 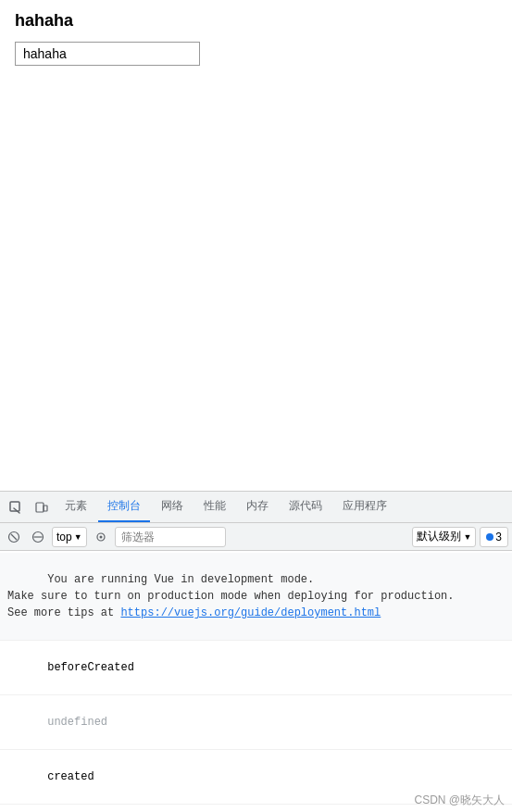 I want to click on devtools-tabbar: 元素 控制台 网络 性能 内存 源代码 应用程序, so click(x=256, y=507).